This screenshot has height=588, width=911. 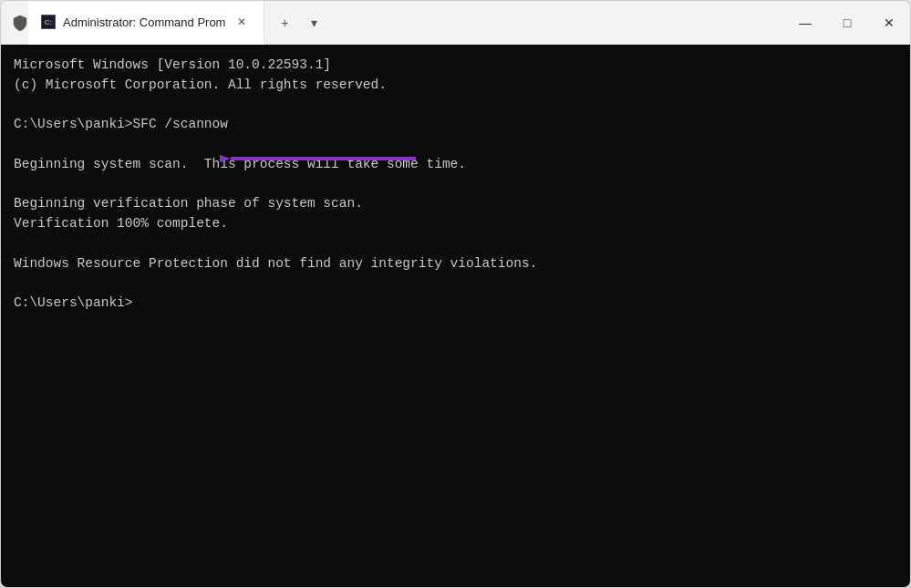 I want to click on titlebar: C: Administrator: Command Prom ✕ + ▾ — □…, so click(x=456, y=23).